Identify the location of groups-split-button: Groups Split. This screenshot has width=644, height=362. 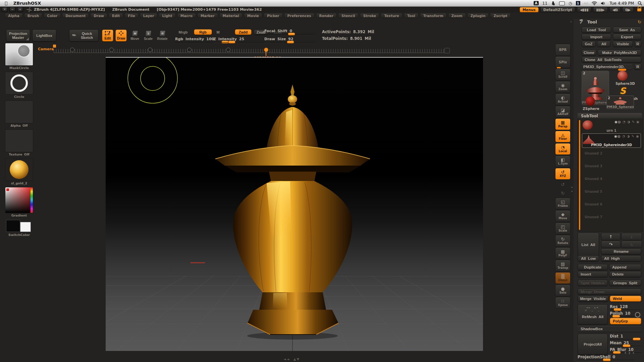
(625, 283).